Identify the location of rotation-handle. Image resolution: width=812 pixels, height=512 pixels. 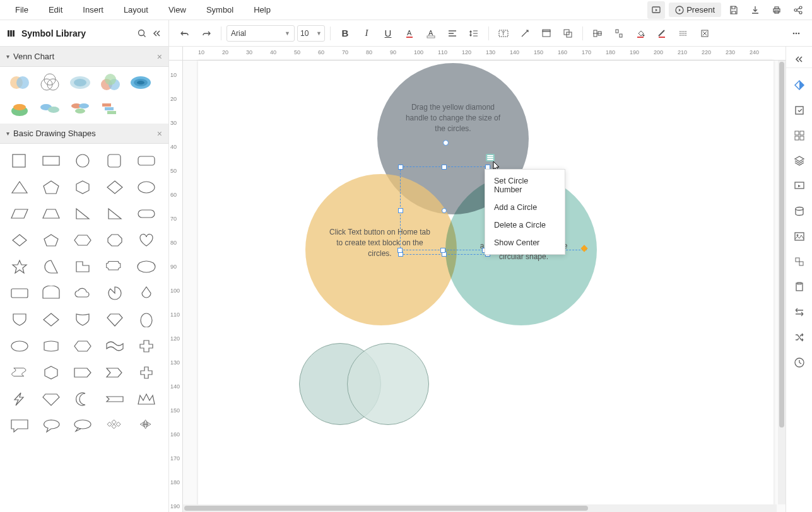
(445, 143).